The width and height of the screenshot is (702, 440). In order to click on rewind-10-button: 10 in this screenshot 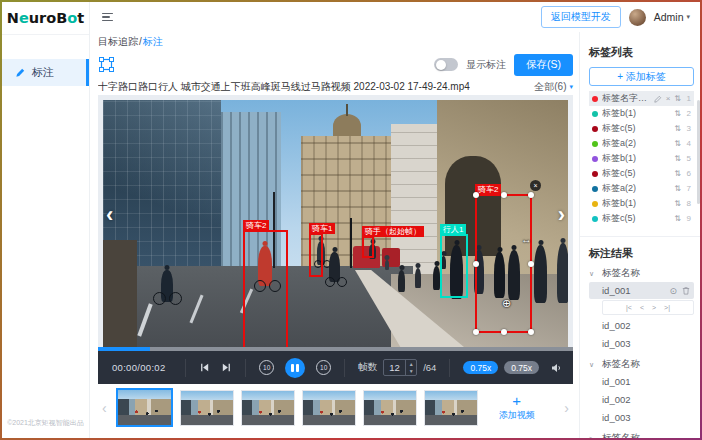, I will do `click(266, 368)`.